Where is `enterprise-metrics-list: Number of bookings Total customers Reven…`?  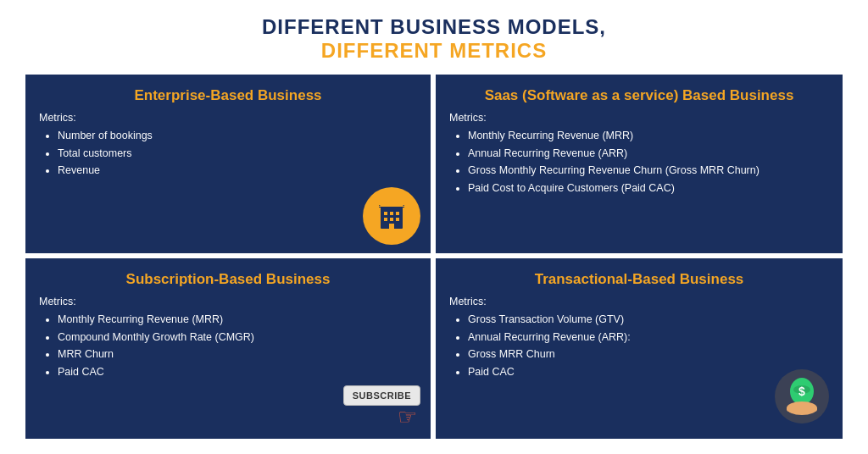 enterprise-metrics-list: Number of bookings Total customers Reven… is located at coordinates (228, 153).